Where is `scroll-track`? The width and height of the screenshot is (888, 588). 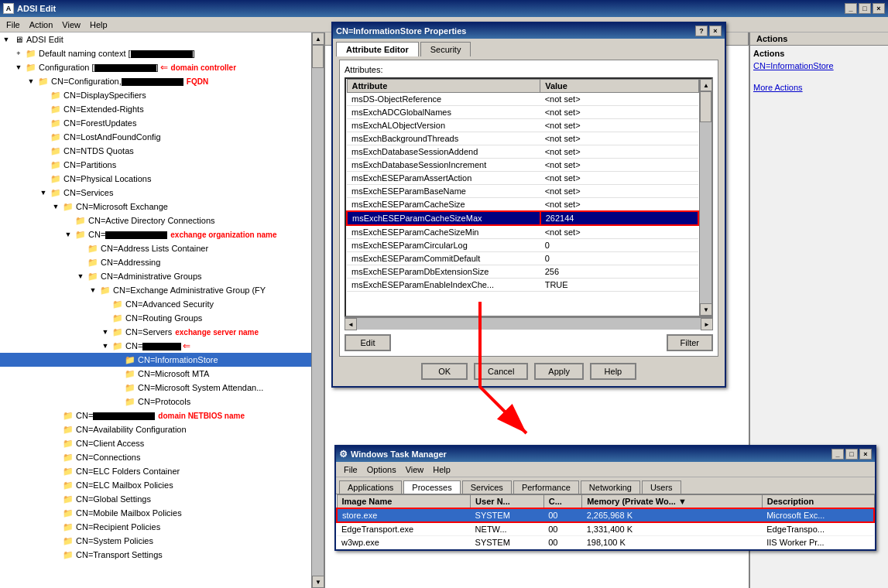
scroll-track is located at coordinates (317, 310).